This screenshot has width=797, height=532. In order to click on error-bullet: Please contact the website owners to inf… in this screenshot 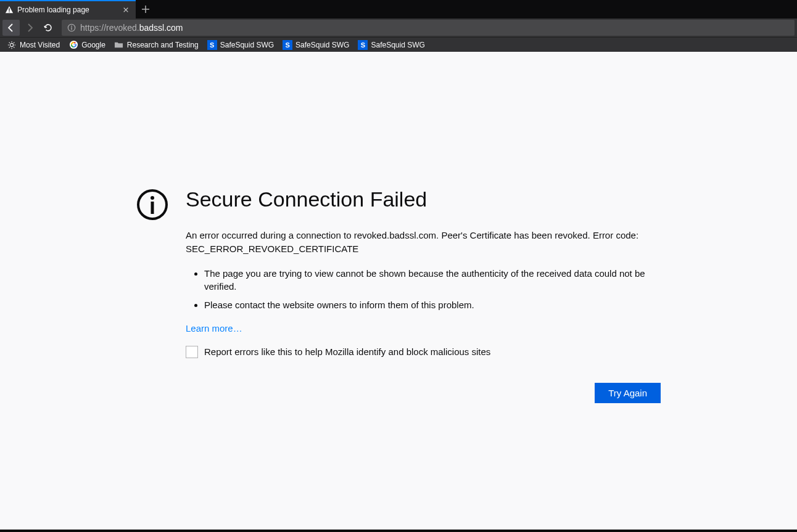, I will do `click(432, 305)`.